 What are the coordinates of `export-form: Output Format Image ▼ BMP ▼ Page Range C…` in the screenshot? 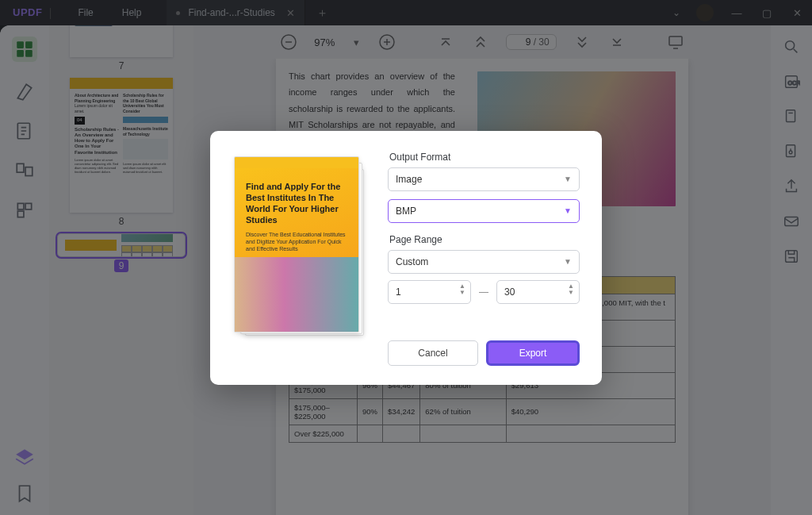 It's located at (484, 259).